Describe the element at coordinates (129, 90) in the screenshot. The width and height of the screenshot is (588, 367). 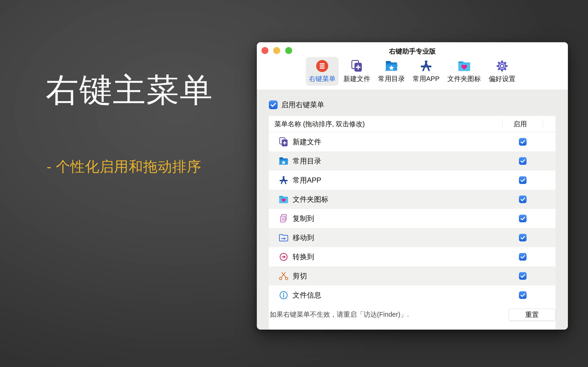
I see `slide-headline: 右键主菜单` at that location.